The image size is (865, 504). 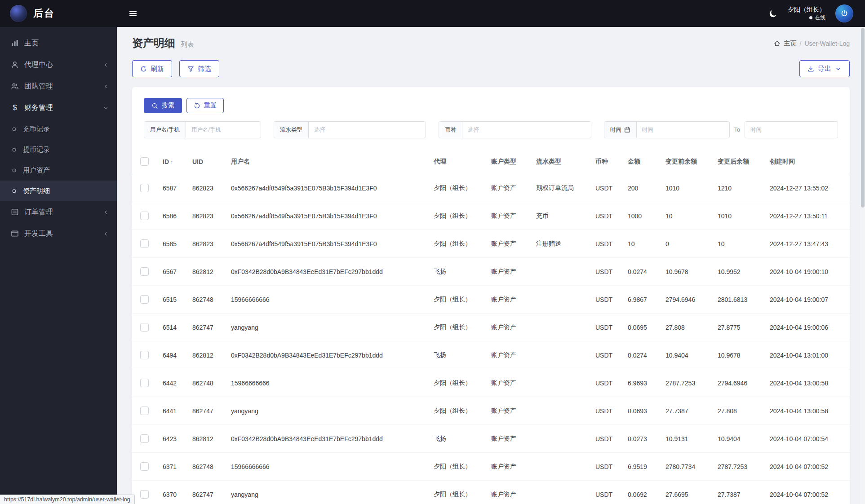 What do you see at coordinates (58, 108) in the screenshot?
I see `sidebar-item-finance-management: $财务管理` at bounding box center [58, 108].